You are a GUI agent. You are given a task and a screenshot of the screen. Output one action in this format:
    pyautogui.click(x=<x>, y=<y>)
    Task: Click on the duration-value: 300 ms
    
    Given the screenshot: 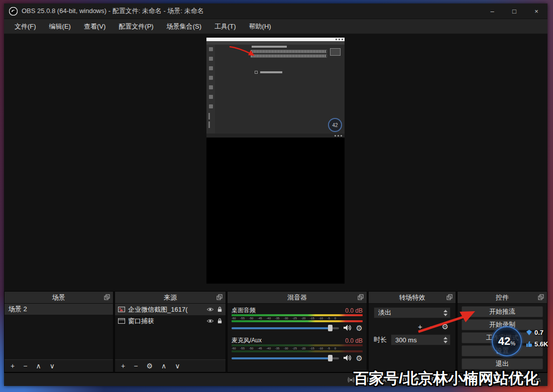 What is the action you would take?
    pyautogui.click(x=406, y=340)
    